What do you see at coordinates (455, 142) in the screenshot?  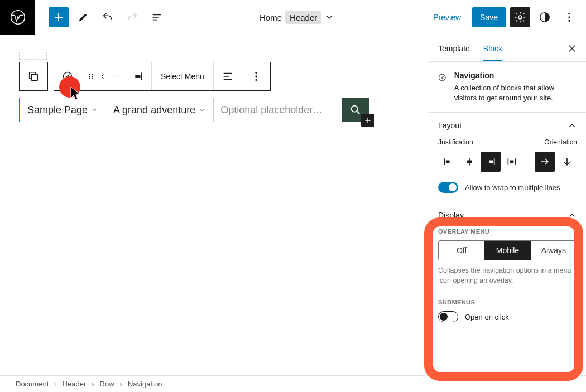 I see `justification-label: Justification` at bounding box center [455, 142].